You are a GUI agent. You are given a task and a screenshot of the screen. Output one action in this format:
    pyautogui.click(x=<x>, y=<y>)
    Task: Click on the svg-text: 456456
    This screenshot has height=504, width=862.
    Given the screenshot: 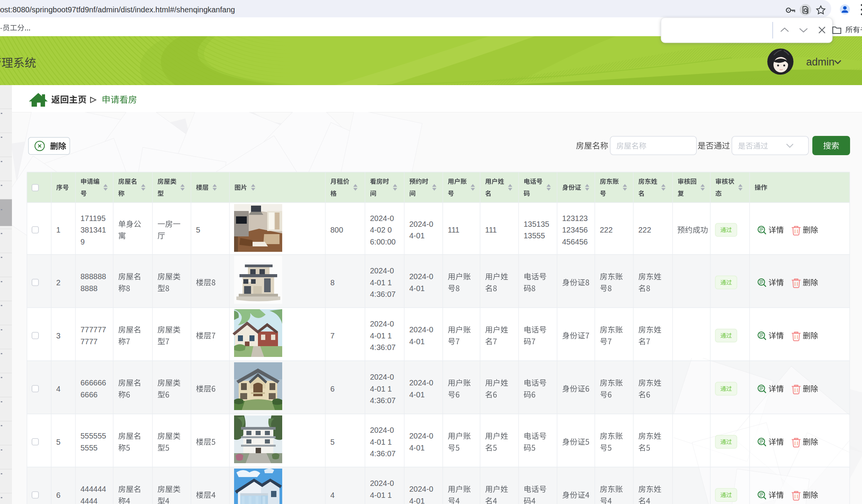 What is the action you would take?
    pyautogui.click(x=575, y=242)
    